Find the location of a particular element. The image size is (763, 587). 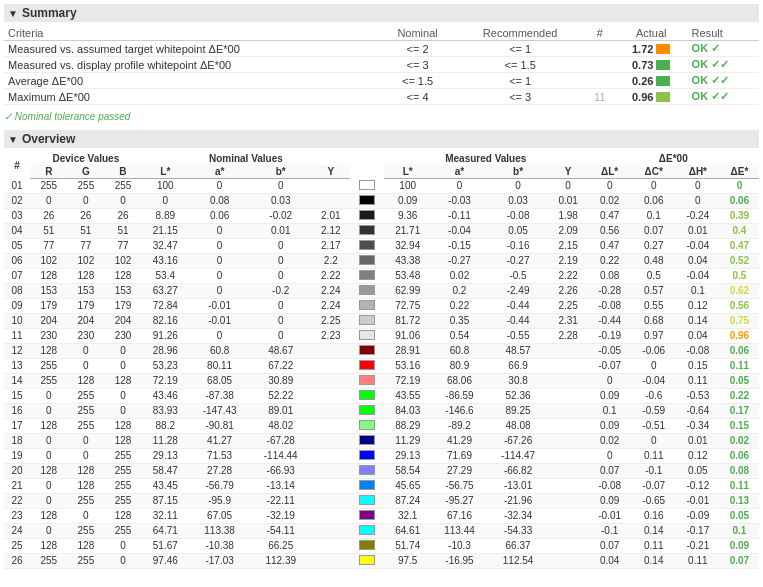

row-b: 255 is located at coordinates (122, 456).